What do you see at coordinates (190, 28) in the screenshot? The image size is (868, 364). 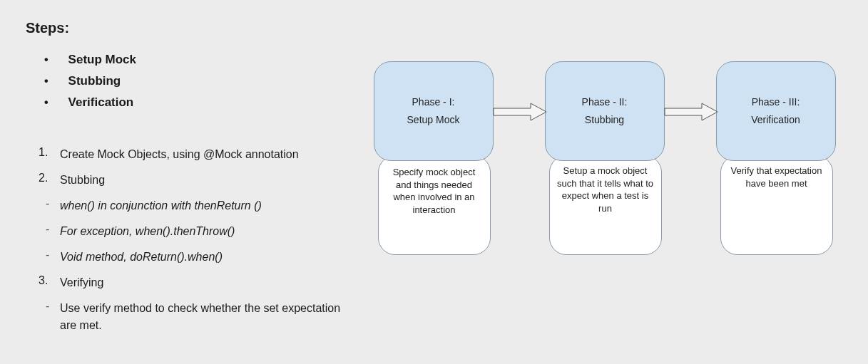 I see `steps-heading: Steps:` at bounding box center [190, 28].